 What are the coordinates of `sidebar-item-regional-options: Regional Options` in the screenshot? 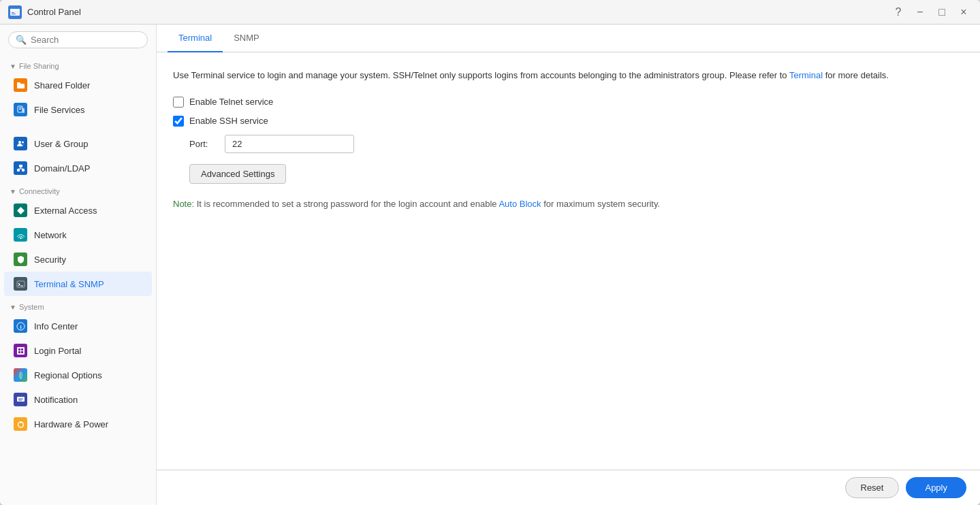 It's located at (78, 375).